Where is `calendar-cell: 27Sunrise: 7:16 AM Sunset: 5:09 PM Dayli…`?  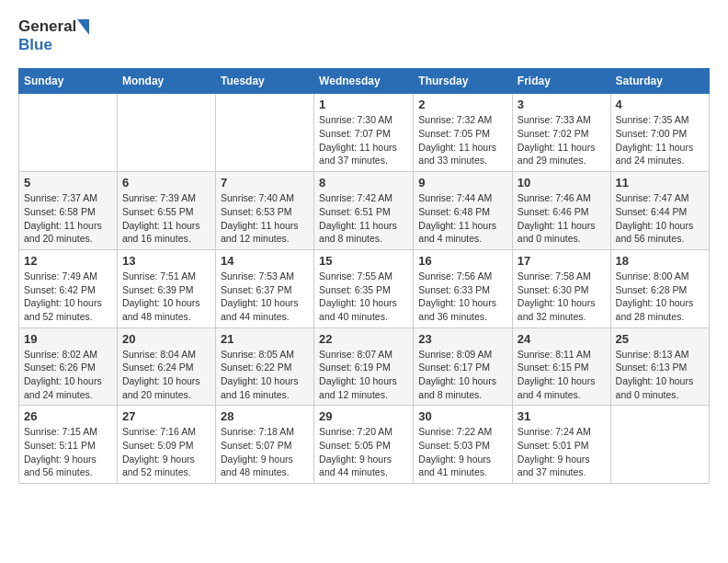 calendar-cell: 27Sunrise: 7:16 AM Sunset: 5:09 PM Dayli… is located at coordinates (165, 445).